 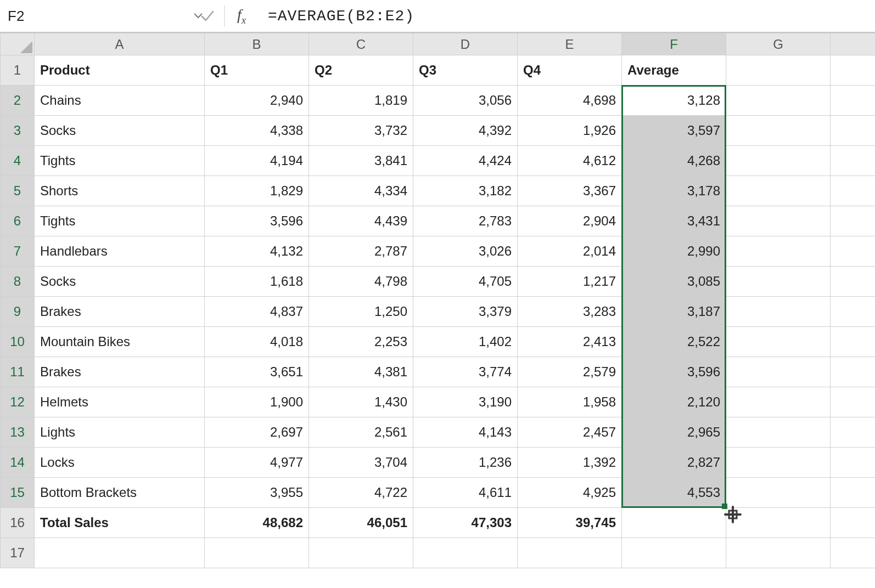 What do you see at coordinates (18, 463) in the screenshot?
I see `row-header: 14` at bounding box center [18, 463].